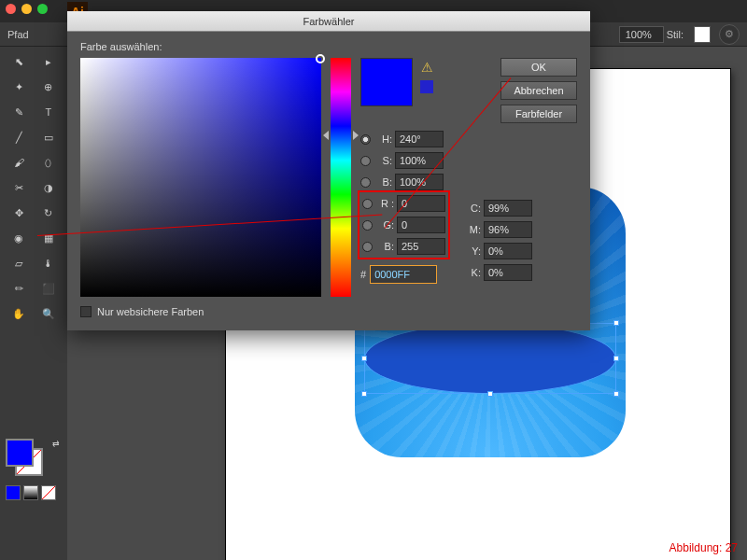  What do you see at coordinates (49, 263) in the screenshot?
I see `tool-17: 🌡` at bounding box center [49, 263].